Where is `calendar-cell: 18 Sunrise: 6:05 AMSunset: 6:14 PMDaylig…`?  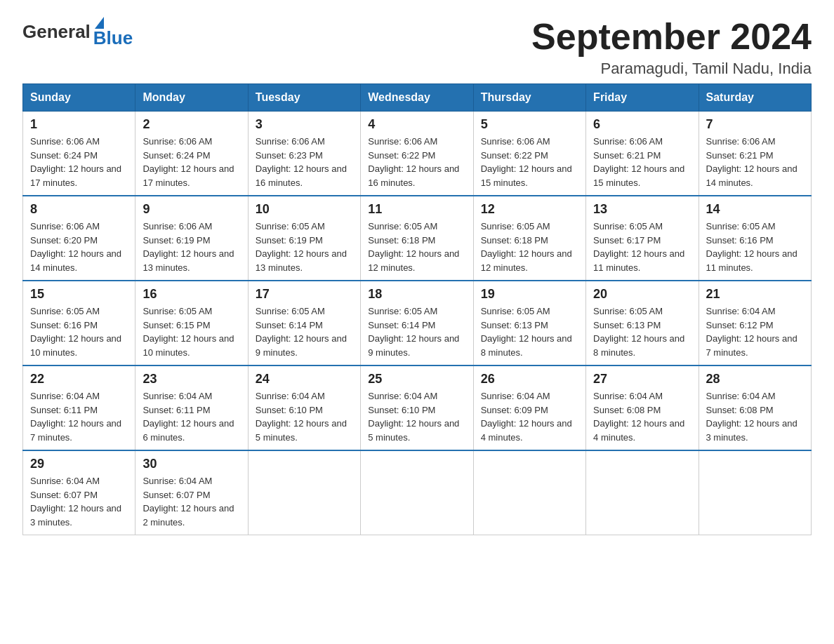 calendar-cell: 18 Sunrise: 6:05 AMSunset: 6:14 PMDaylig… is located at coordinates (417, 323).